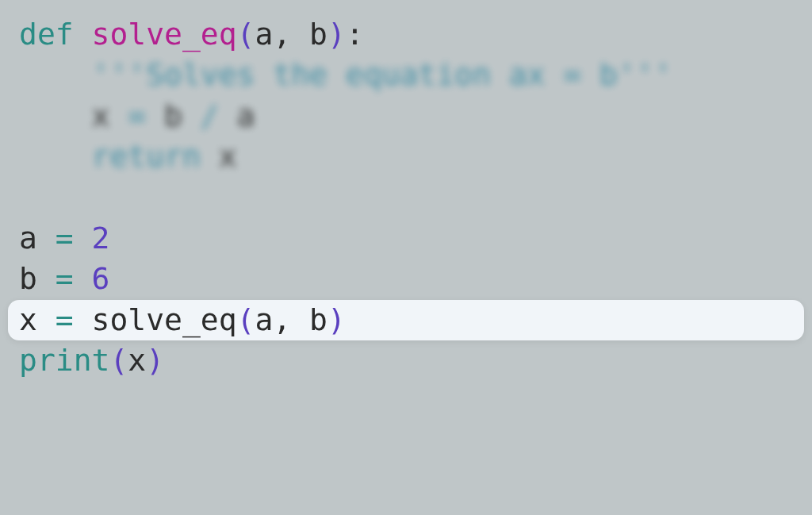 The width and height of the screenshot is (812, 515). I want to click on docstring: '''Solves the equation ax = b''', so click(382, 75).